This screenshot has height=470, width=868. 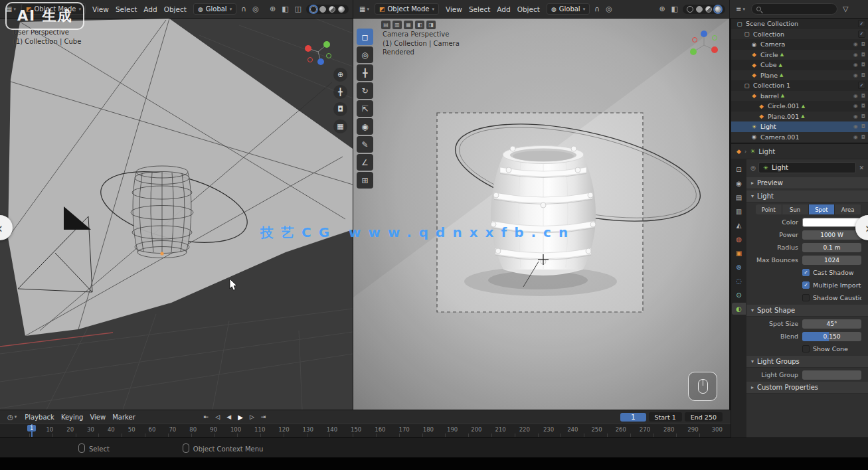 What do you see at coordinates (365, 181) in the screenshot?
I see `add-cube-tool: ⊞` at bounding box center [365, 181].